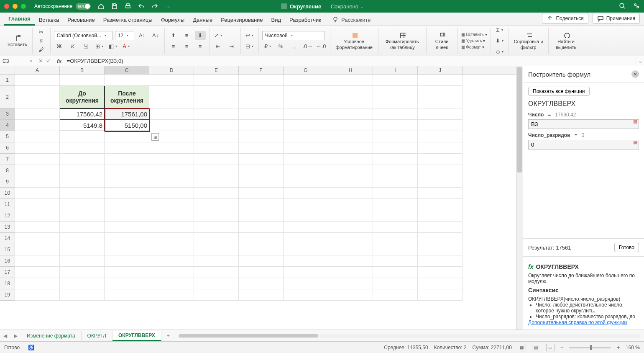  I want to click on row-15: 15, so click(8, 250).